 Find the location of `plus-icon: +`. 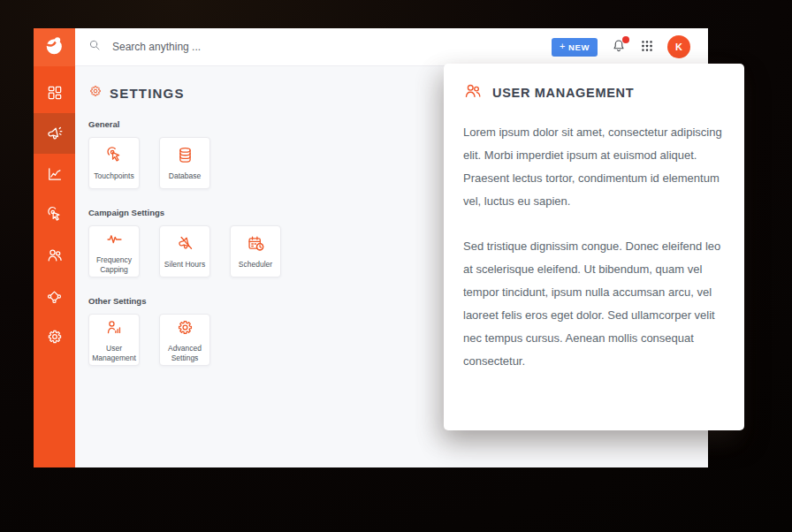

plus-icon: + is located at coordinates (562, 46).